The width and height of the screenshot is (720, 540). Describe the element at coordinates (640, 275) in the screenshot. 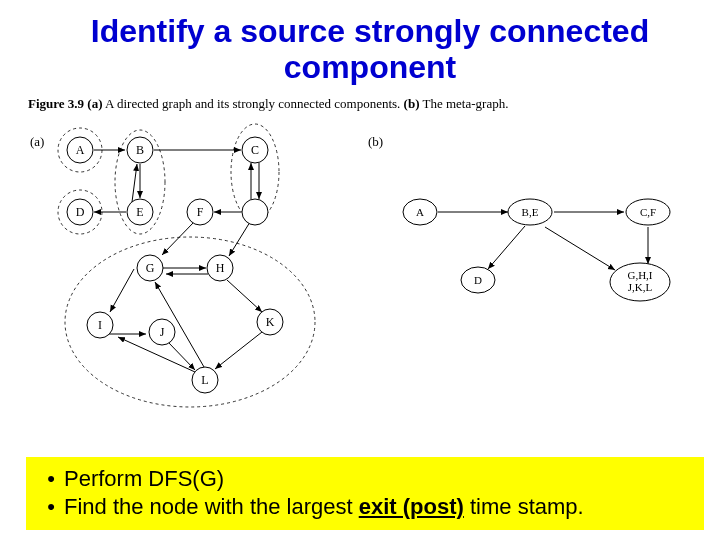

I see `meta-ghi: G,H,I` at that location.